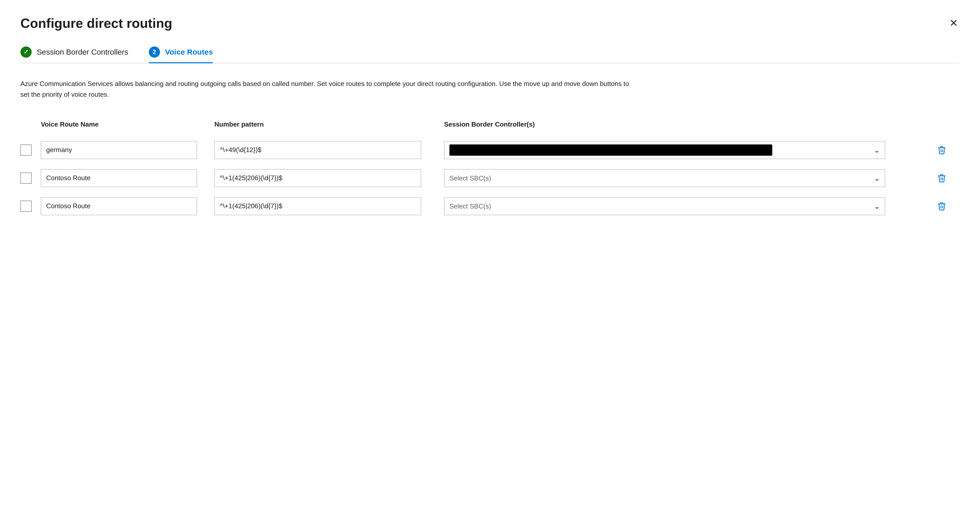 The width and height of the screenshot is (980, 515). I want to click on tab-session-border-controllers: ✓ Session Border Controllers, so click(75, 55).